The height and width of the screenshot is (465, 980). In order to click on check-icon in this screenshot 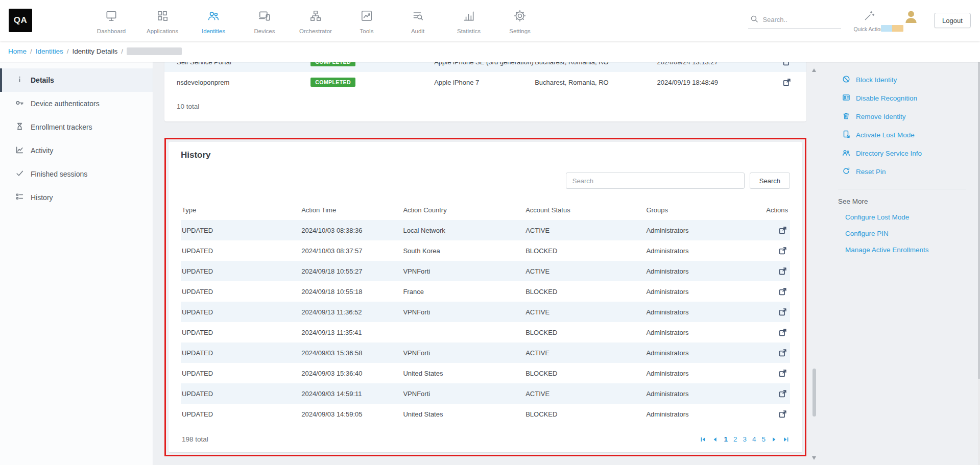, I will do `click(19, 174)`.